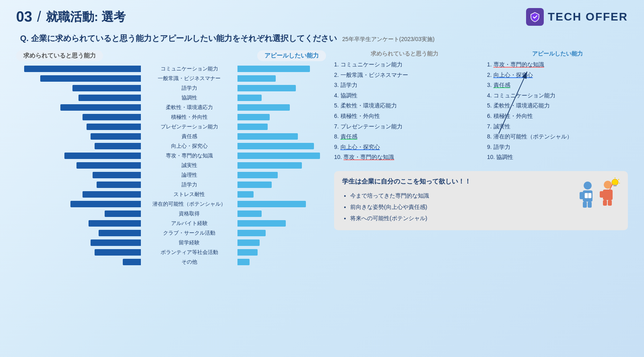 The image size is (644, 357). What do you see at coordinates (189, 233) in the screenshot?
I see `chart-row-label: クラブ・サークル活動` at bounding box center [189, 233].